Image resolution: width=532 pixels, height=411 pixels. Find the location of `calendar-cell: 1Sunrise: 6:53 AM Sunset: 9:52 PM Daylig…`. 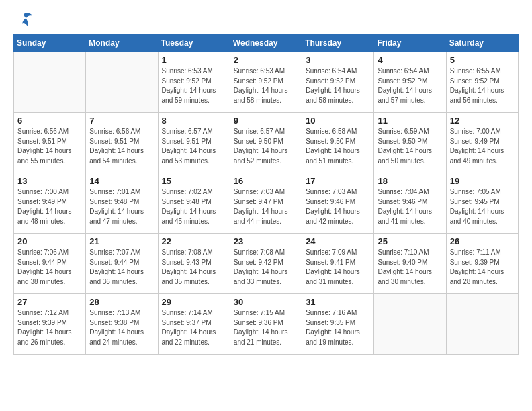

calendar-cell: 1Sunrise: 6:53 AM Sunset: 9:52 PM Daylig… is located at coordinates (193, 83).